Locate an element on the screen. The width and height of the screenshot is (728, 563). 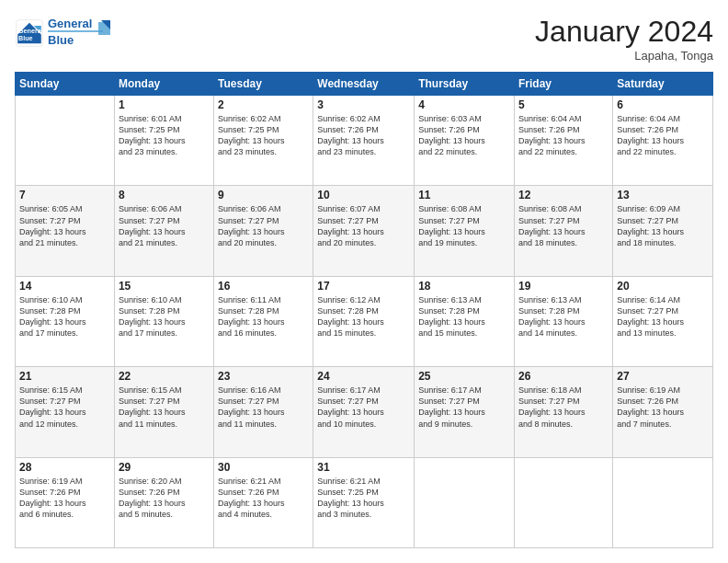
day-number: 18 is located at coordinates (464, 286).